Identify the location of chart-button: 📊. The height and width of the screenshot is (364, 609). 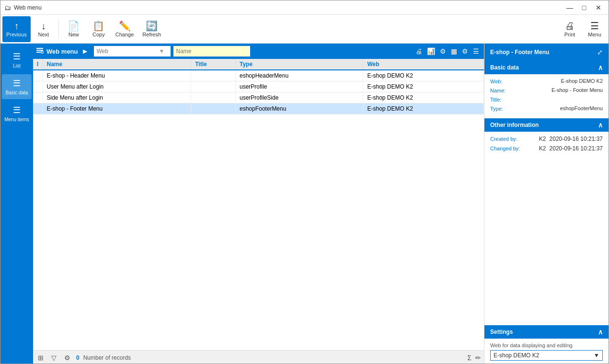
(431, 51).